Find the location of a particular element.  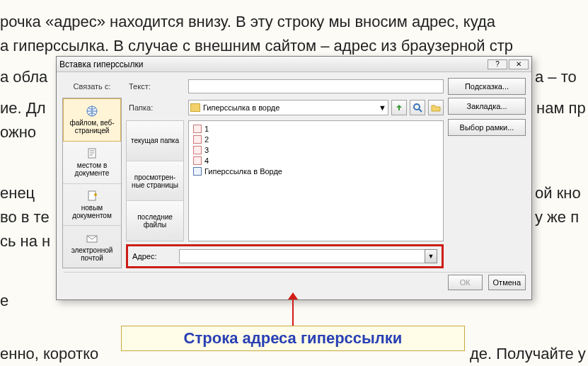

mail-icon is located at coordinates (92, 239).